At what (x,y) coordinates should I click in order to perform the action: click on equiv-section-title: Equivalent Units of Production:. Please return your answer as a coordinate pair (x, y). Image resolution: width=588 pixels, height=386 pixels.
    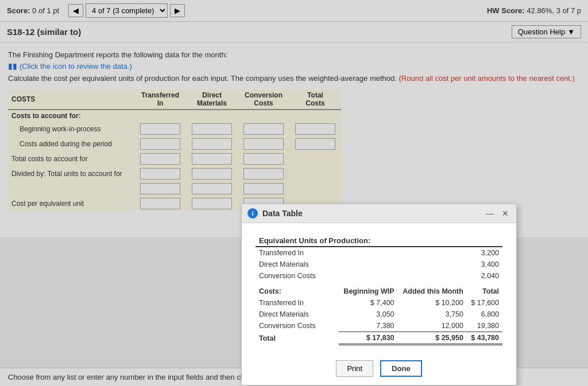
    Looking at the image, I should click on (379, 236).